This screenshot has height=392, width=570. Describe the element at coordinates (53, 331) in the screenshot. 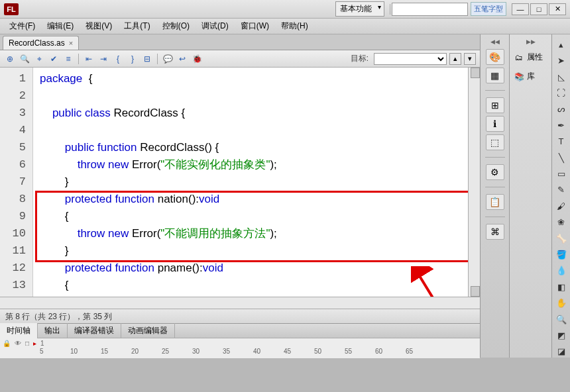

I see `tab-output: 输出` at that location.